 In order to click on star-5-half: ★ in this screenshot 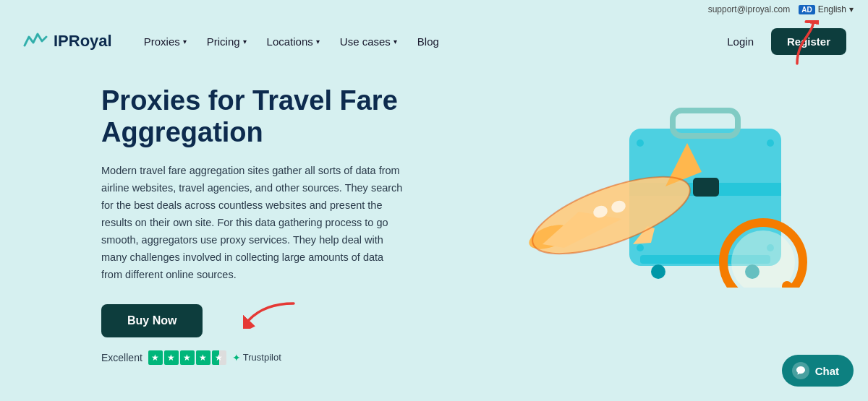, I will do `click(219, 358)`.